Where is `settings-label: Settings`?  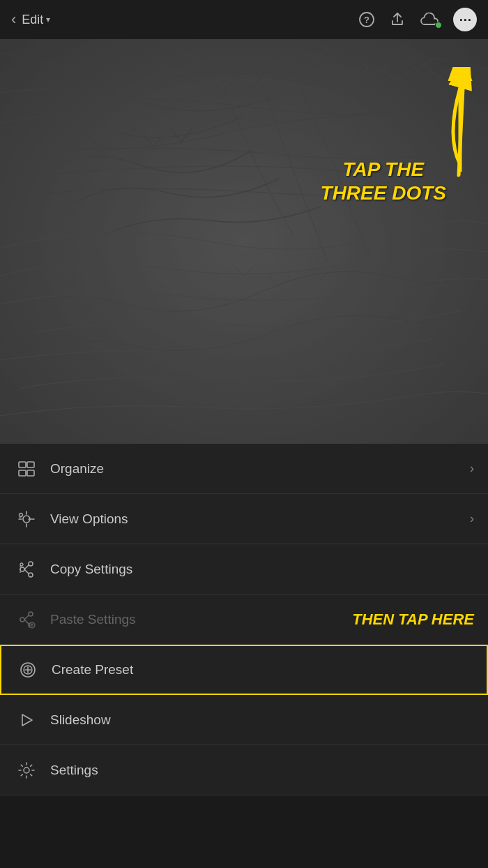
settings-label: Settings is located at coordinates (262, 770).